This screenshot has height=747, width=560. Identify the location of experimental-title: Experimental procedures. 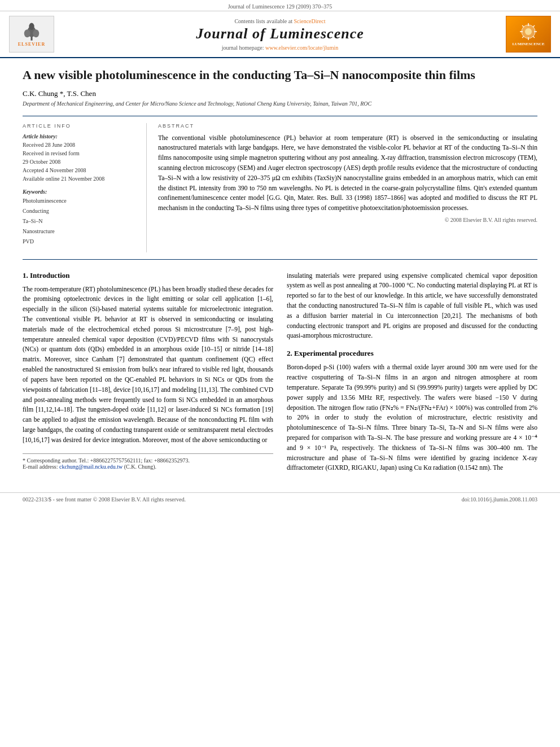
(334, 353).